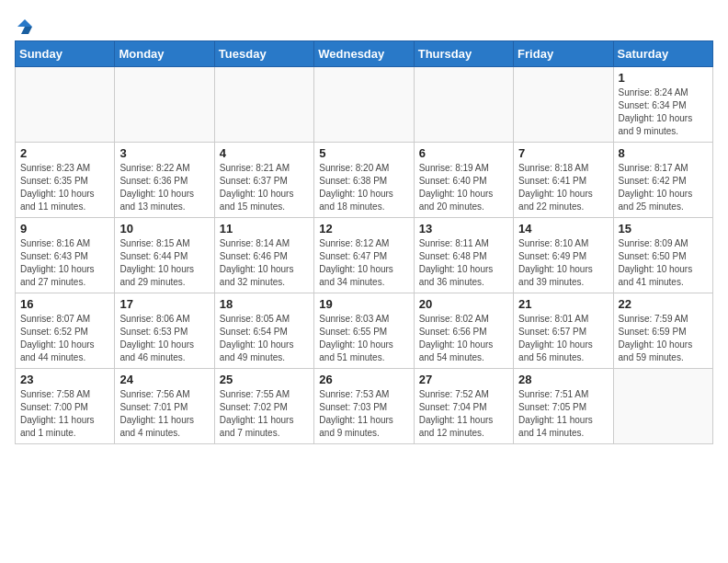 This screenshot has width=728, height=563. I want to click on logo, so click(24, 24).